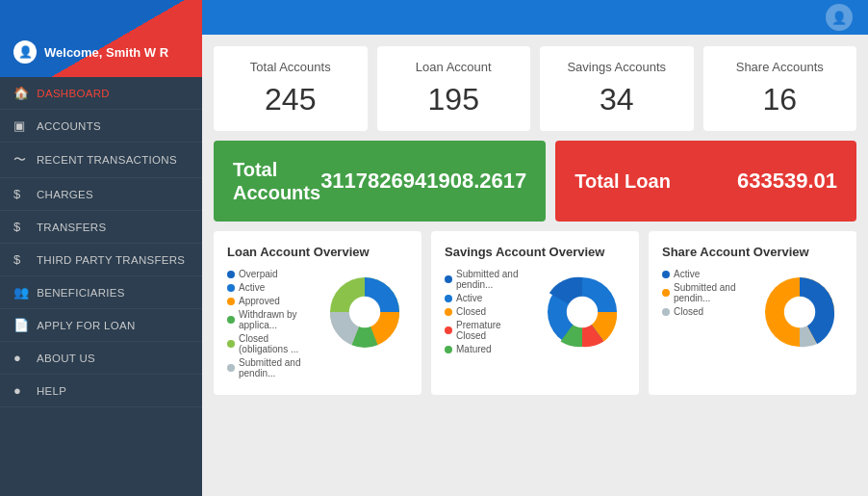 The width and height of the screenshot is (868, 496). Describe the element at coordinates (101, 195) in the screenshot. I see `sidebar-item-charges: $ CHARGES` at that location.